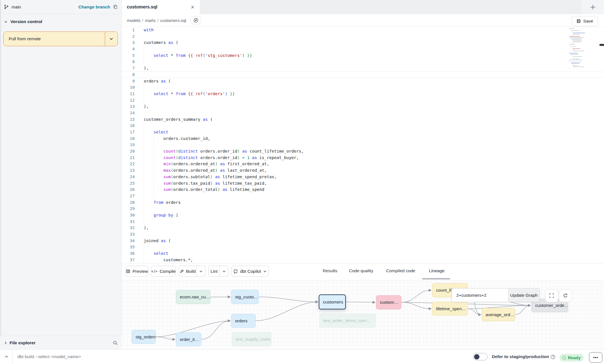 Image resolution: width=604 pixels, height=364 pixels. I want to click on code-line: 35, so click(363, 247).